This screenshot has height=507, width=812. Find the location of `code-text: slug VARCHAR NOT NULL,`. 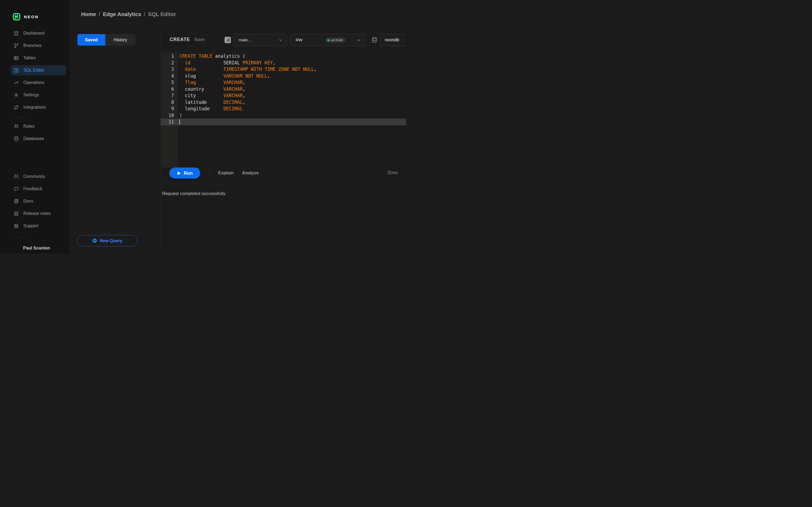

code-text: slug VARCHAR NOT NULL, is located at coordinates (224, 76).